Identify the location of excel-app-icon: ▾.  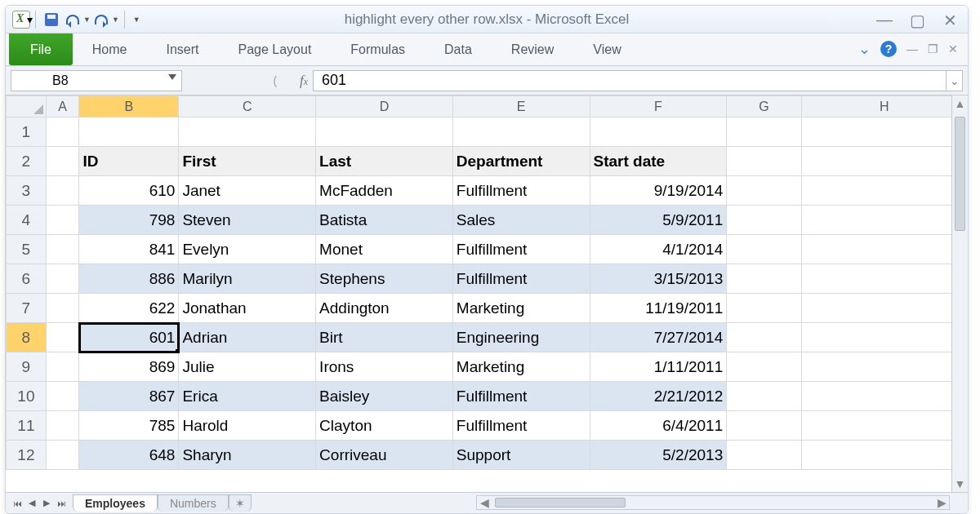
(21, 20).